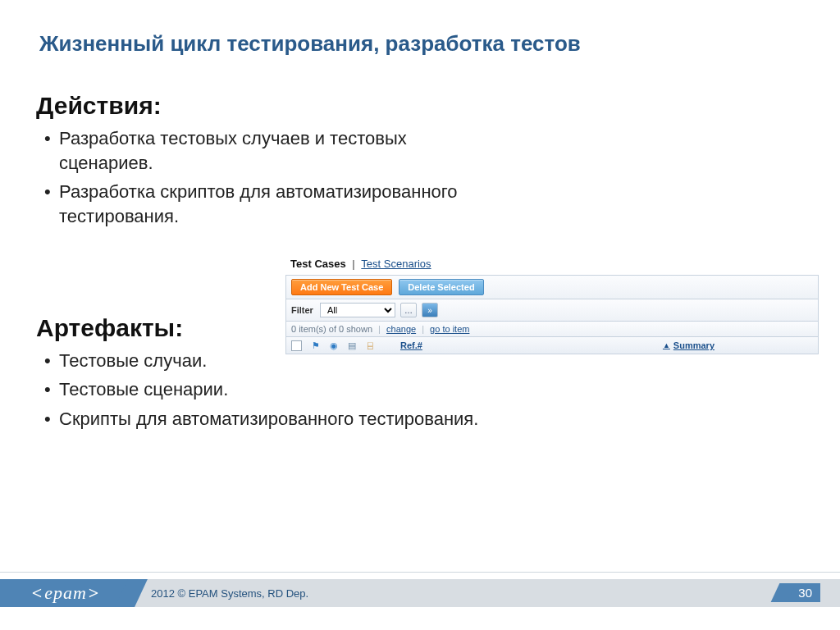  Describe the element at coordinates (552, 310) in the screenshot. I see `filter-row: Filter All … »` at that location.